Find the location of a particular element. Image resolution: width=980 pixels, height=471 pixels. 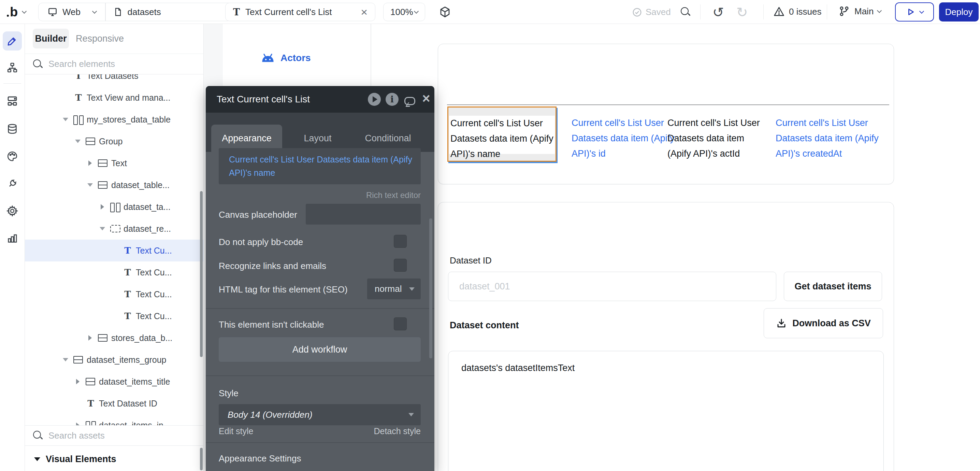

page-nav-actors: Actors is located at coordinates (286, 58).